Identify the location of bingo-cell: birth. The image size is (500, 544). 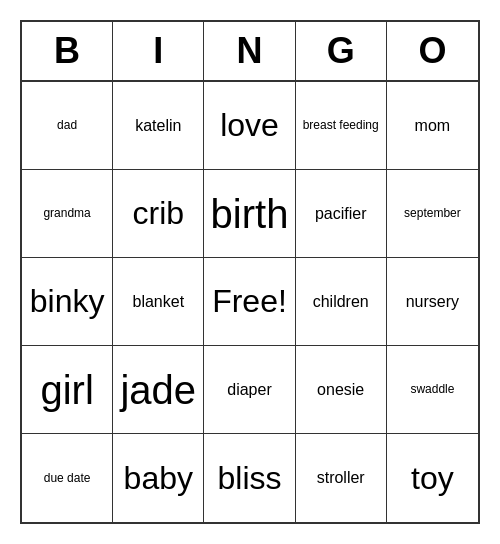
(250, 214).